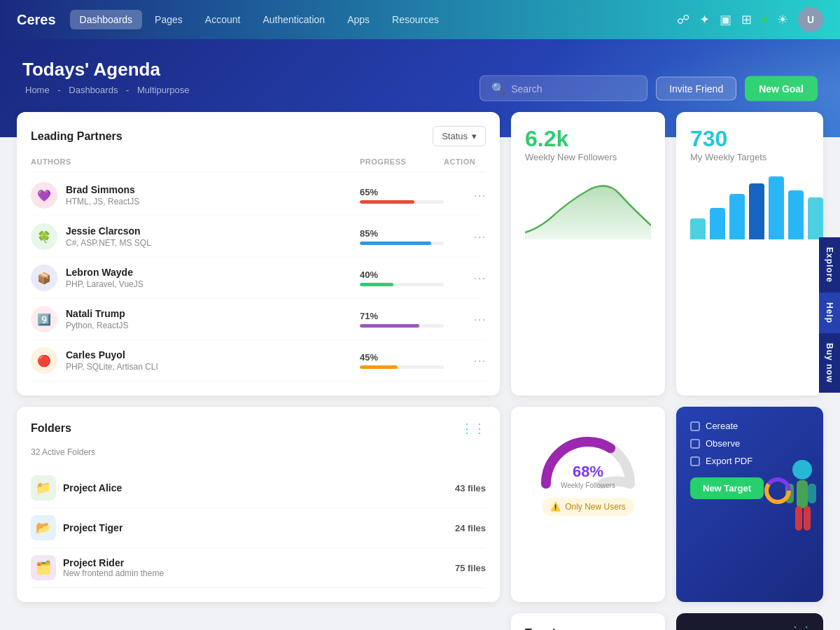  I want to click on partner-row: 🔴 Carles Puyol PHP, SQLite, Artisan CLI …, so click(258, 361).